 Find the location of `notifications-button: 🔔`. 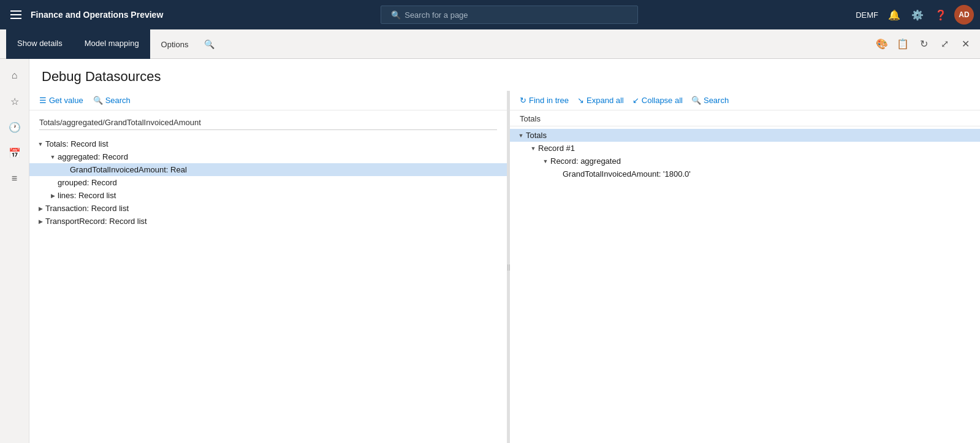

notifications-button: 🔔 is located at coordinates (894, 15).